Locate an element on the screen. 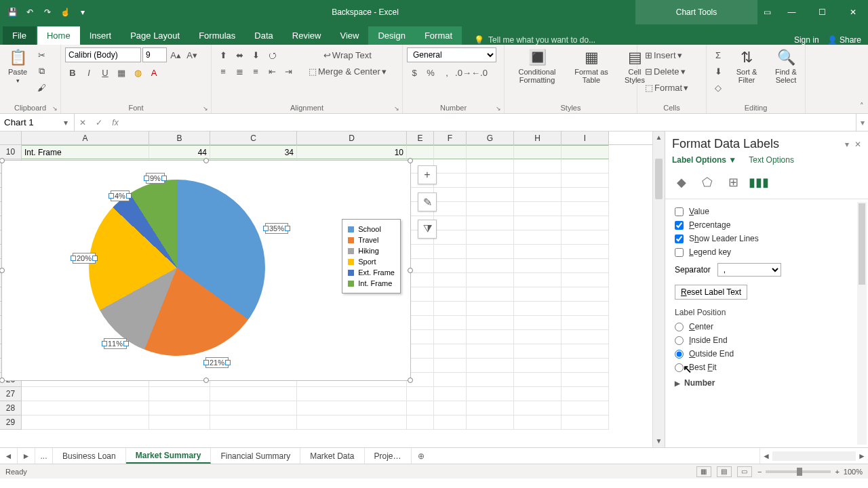  chart-legend: School Travel Hiking Sport Ext. Frame In… is located at coordinates (372, 256).